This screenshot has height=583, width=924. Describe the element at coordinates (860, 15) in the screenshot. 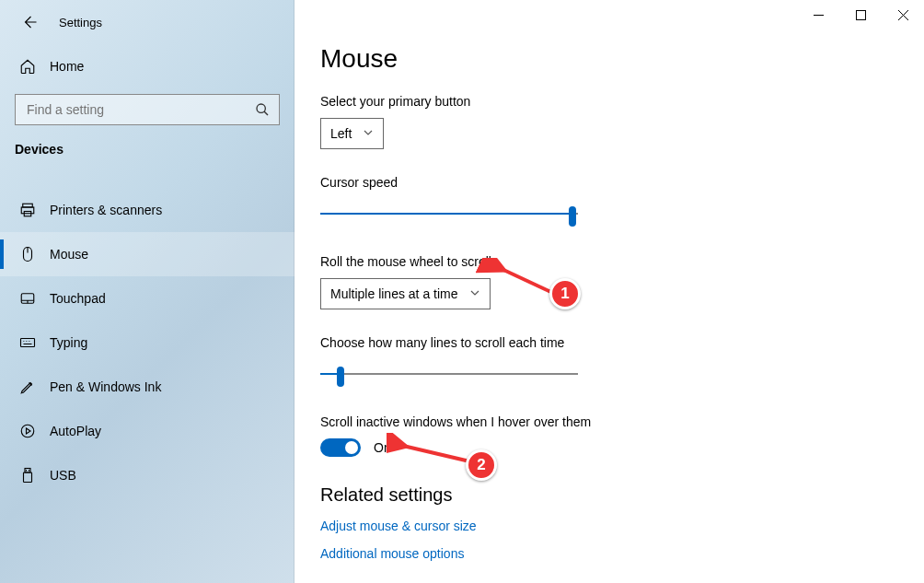

I see `maximize-button` at that location.